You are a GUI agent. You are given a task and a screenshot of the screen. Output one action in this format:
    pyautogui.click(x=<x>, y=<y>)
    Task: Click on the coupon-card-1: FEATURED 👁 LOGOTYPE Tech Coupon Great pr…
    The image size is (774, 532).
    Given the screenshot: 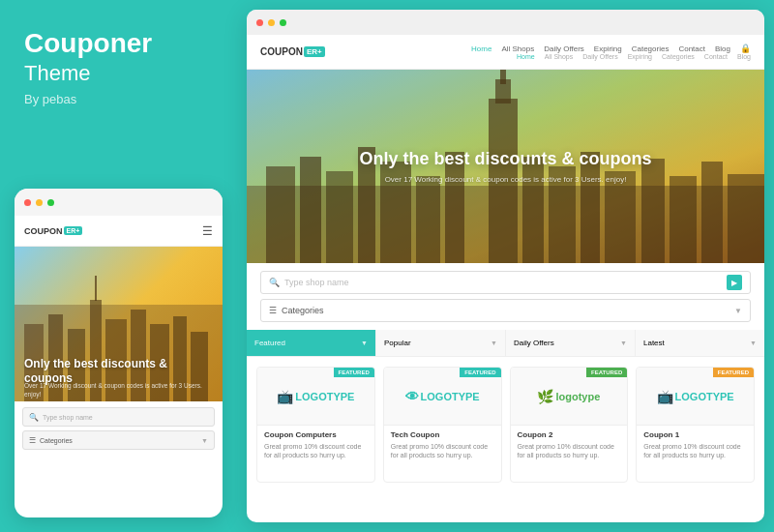 What is the action you would take?
    pyautogui.click(x=443, y=425)
    